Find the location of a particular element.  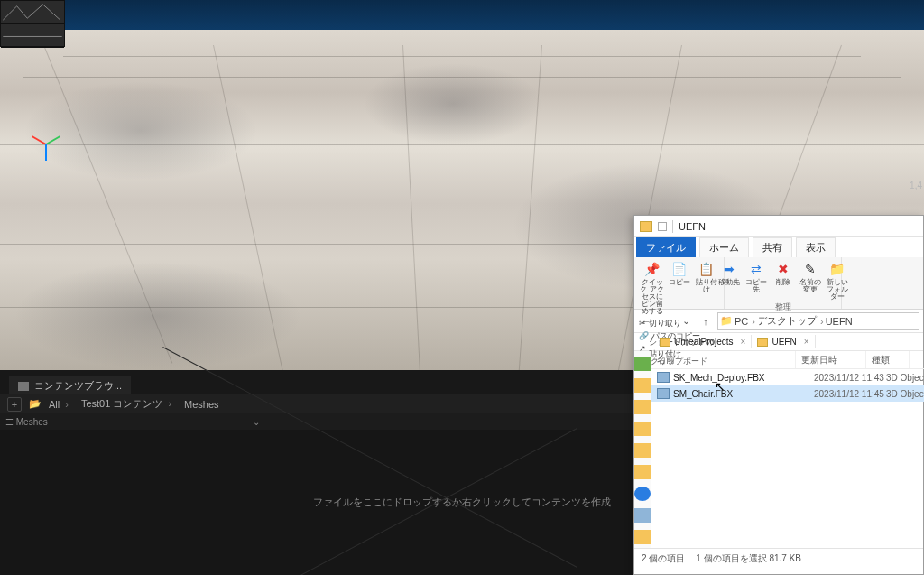

nav-pane is located at coordinates (642, 450).